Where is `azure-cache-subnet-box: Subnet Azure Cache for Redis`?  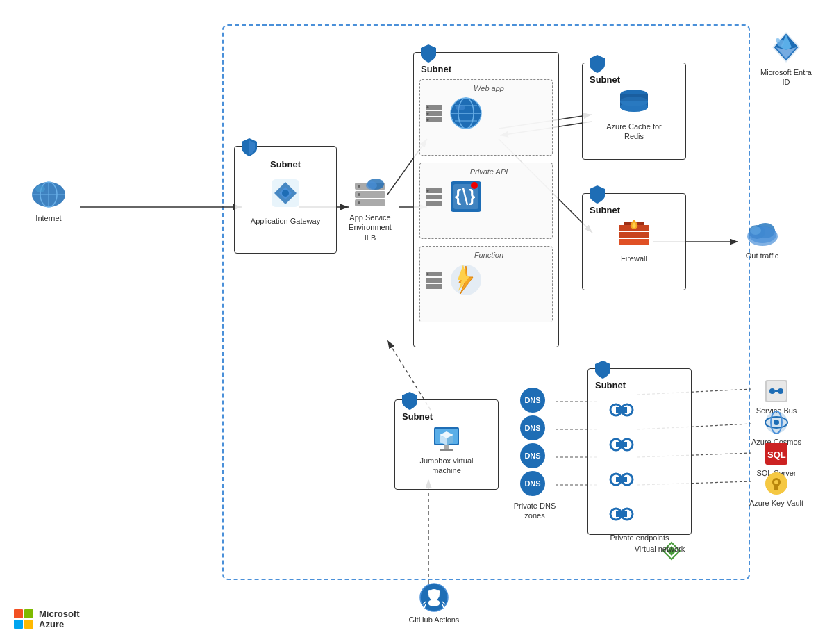 azure-cache-subnet-box: Subnet Azure Cache for Redis is located at coordinates (634, 111).